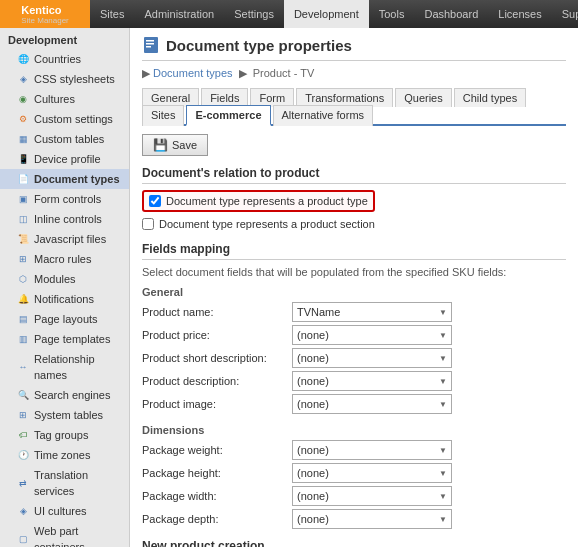  I want to click on cultures-icon: ◉, so click(23, 99).